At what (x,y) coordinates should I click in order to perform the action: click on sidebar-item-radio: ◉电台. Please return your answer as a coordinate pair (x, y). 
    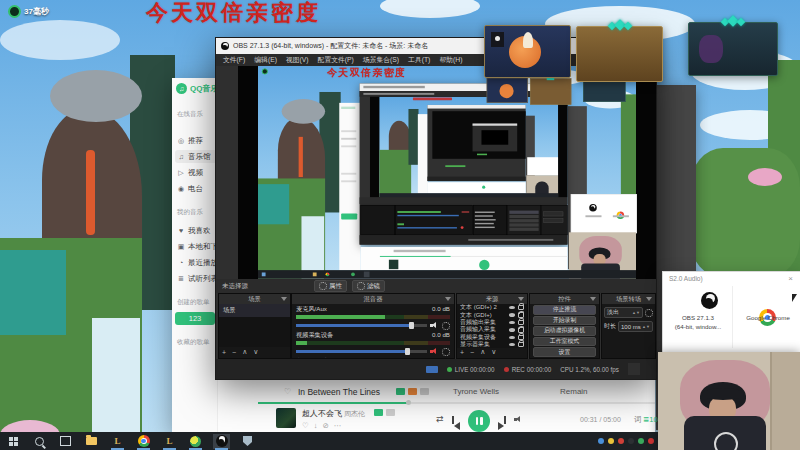
    Looking at the image, I should click on (196, 188).